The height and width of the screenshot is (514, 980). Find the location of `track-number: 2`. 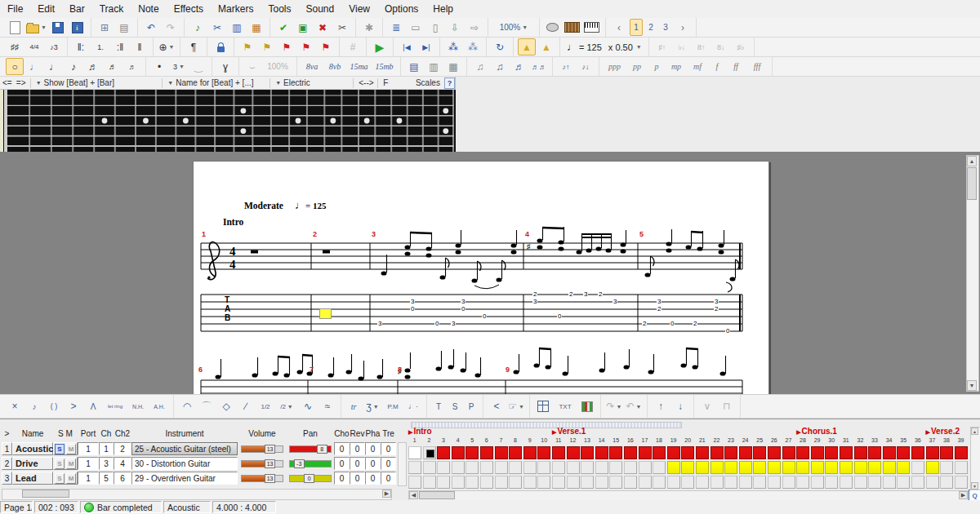

track-number: 2 is located at coordinates (7, 463).